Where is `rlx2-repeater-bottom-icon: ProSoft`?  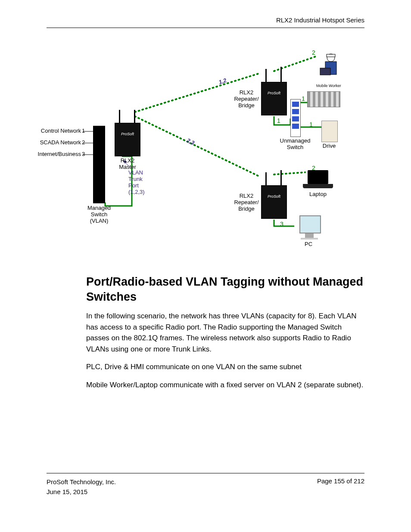
rlx2-repeater-bottom-icon: ProSoft is located at coordinates (274, 202).